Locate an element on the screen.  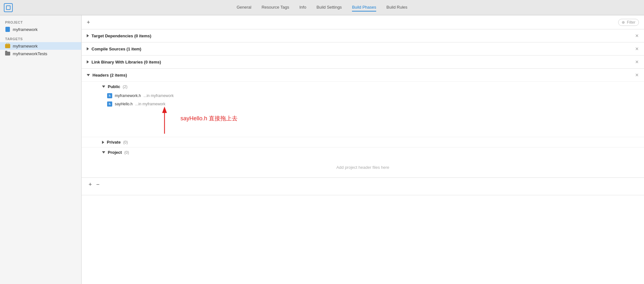
sidebar-myframework-label: myframework is located at coordinates (25, 46).